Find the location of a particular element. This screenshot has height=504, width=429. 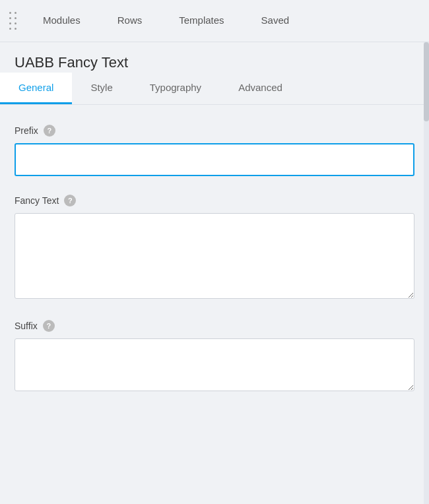

suffix-field-group: Suffix ? is located at coordinates (214, 357).